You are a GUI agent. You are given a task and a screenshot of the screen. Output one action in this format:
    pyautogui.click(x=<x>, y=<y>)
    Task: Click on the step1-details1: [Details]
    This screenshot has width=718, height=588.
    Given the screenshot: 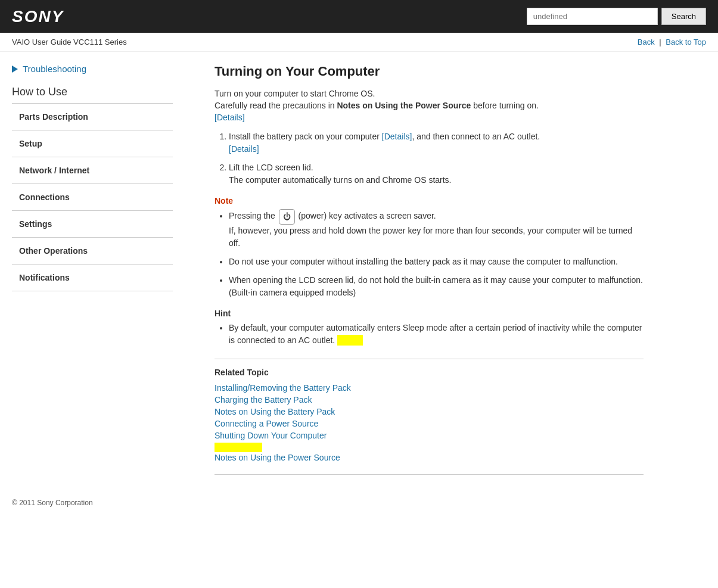 What is the action you would take?
    pyautogui.click(x=397, y=136)
    